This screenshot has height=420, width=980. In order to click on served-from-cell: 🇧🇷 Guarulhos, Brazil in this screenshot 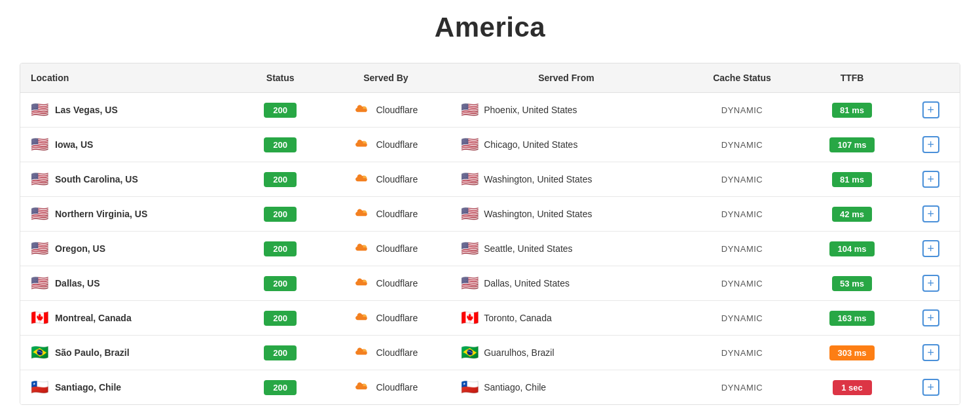, I will do `click(566, 353)`.